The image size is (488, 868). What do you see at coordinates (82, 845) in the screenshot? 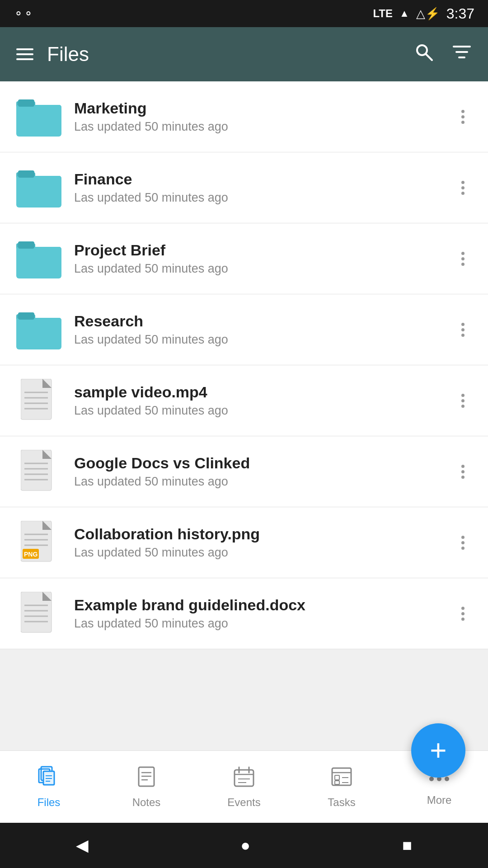
I see `back-button: ◀` at bounding box center [82, 845].